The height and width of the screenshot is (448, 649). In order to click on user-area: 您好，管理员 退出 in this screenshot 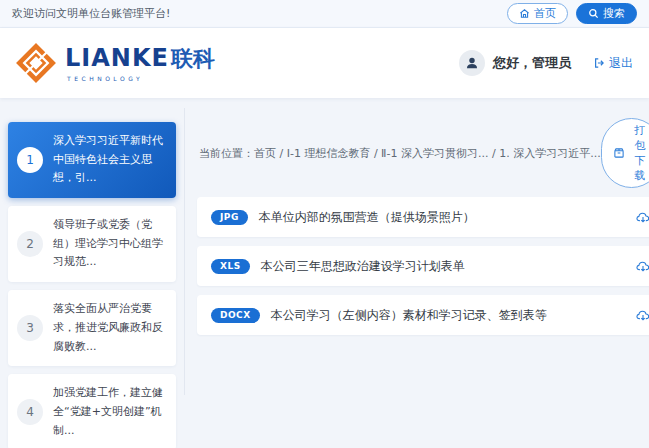, I will do `click(546, 63)`.